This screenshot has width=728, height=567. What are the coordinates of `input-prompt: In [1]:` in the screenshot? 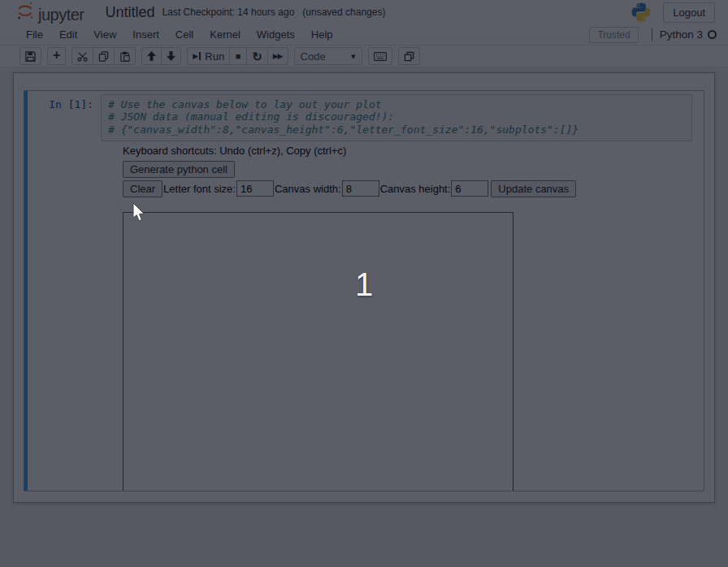 It's located at (64, 118).